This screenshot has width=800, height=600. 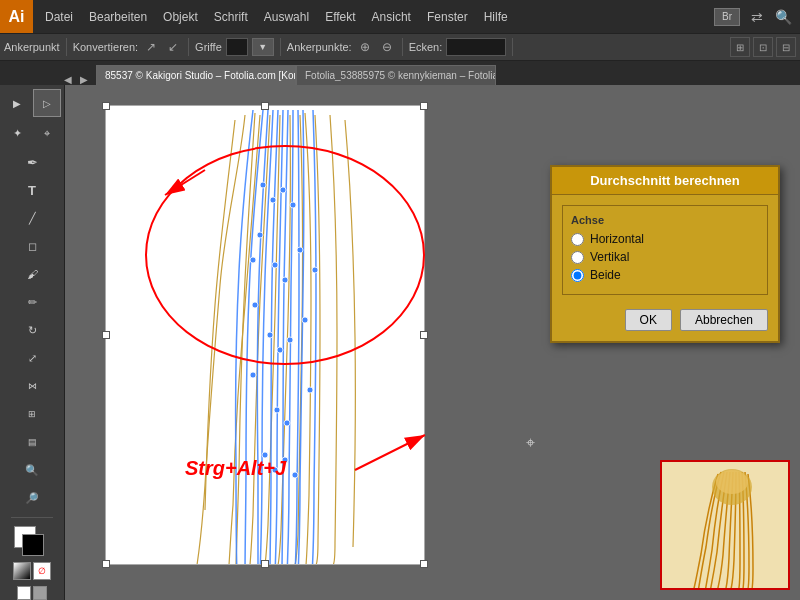 What do you see at coordinates (496, 16) in the screenshot?
I see `menu-hilfe: Hilfe` at bounding box center [496, 16].